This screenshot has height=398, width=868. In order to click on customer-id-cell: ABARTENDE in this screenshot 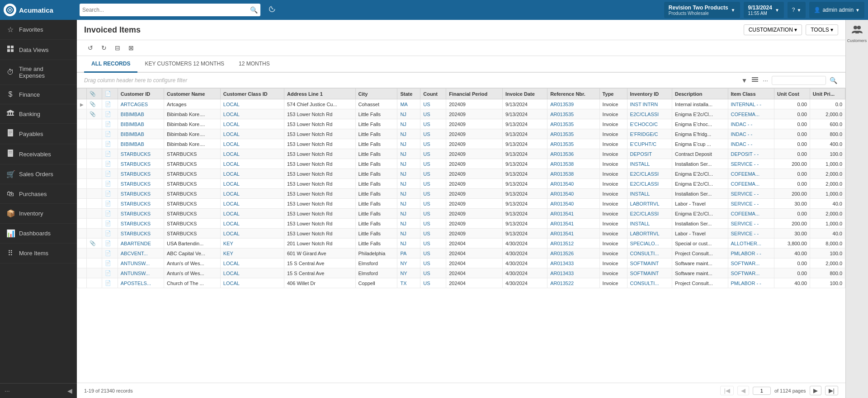, I will do `click(141, 243)`.